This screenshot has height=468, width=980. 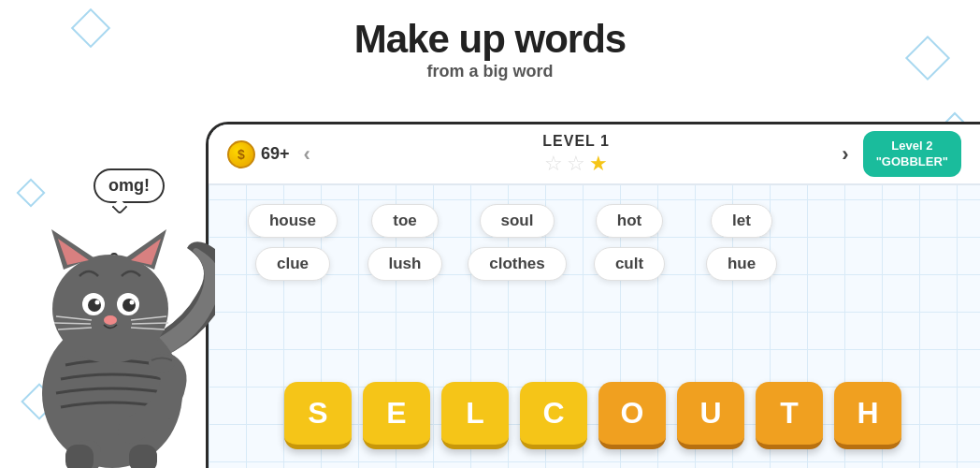 What do you see at coordinates (711, 416) in the screenshot?
I see `tile-U: U` at bounding box center [711, 416].